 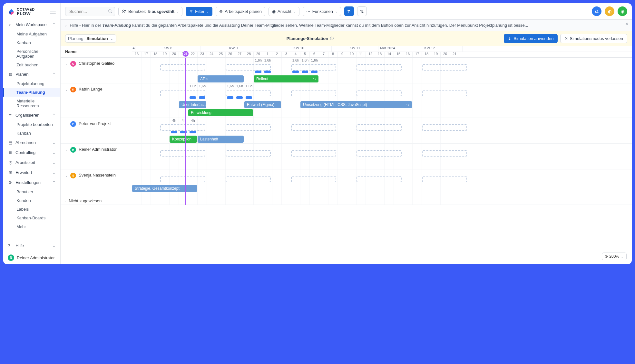 I want to click on sidebar-help: ? Hilfe ⌄, so click(x=32, y=245).